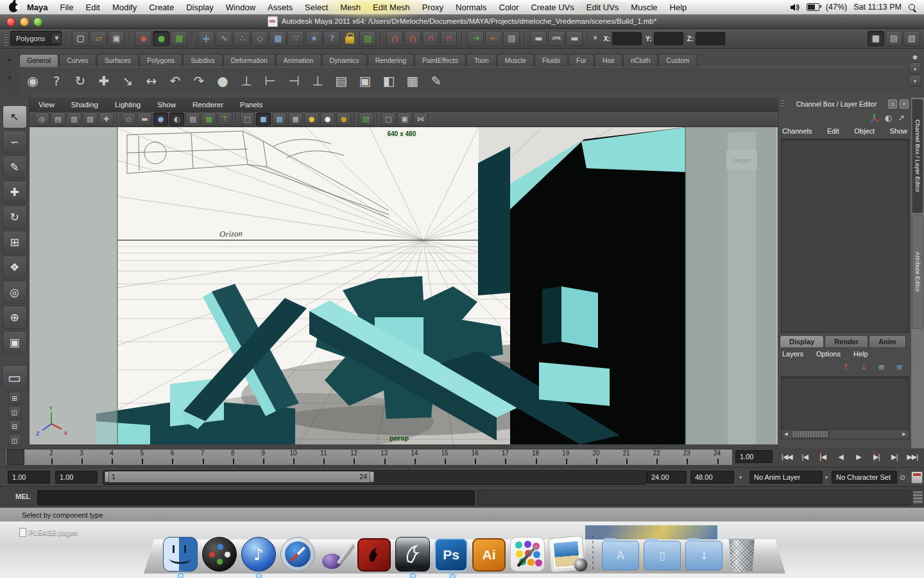 Image resolution: width=924 pixels, height=578 pixels. What do you see at coordinates (717, 457) in the screenshot?
I see `frame-cell: 24` at bounding box center [717, 457].